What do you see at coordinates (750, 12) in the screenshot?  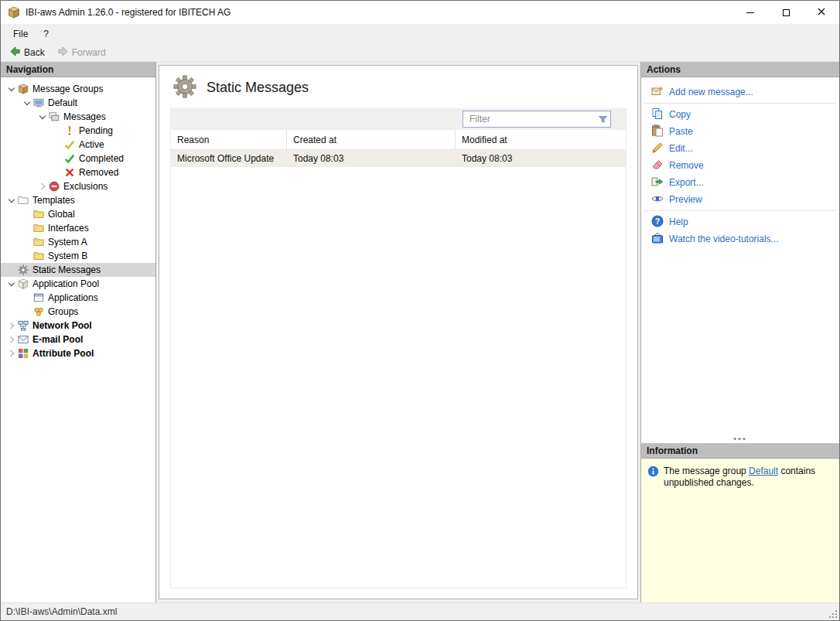 I see `minimize-button` at bounding box center [750, 12].